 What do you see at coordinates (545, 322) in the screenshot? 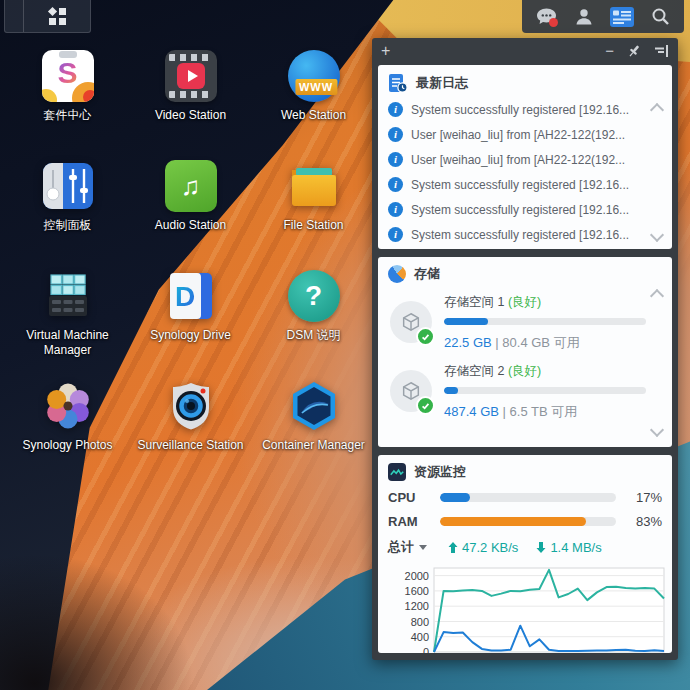
I see `volume-usage-bar` at bounding box center [545, 322].